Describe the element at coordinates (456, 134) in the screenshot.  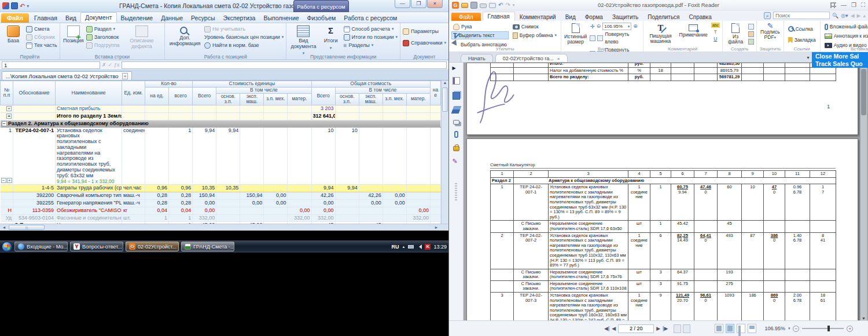
I see `attachments-panel-icon` at that location.